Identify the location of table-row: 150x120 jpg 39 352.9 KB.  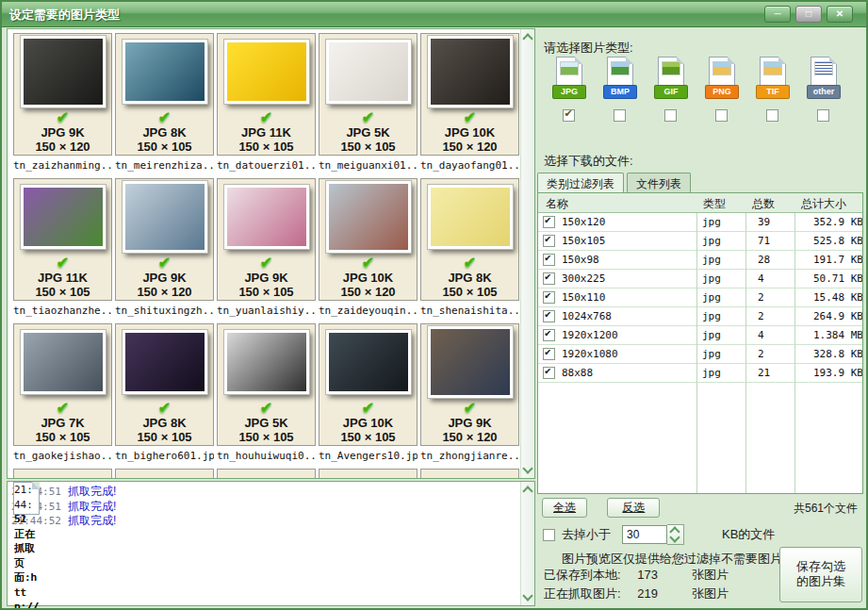
(700, 223).